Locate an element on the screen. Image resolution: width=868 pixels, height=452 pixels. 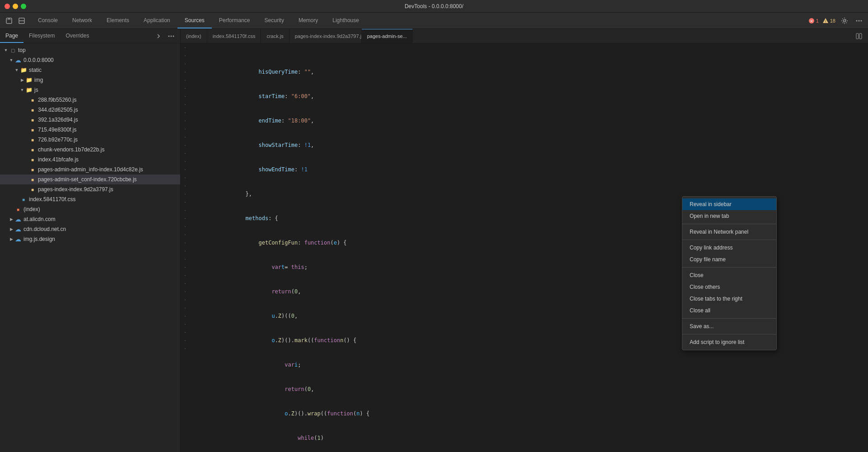
tree-item-file7: ■ index.41bfcafe.js is located at coordinates (90, 160).